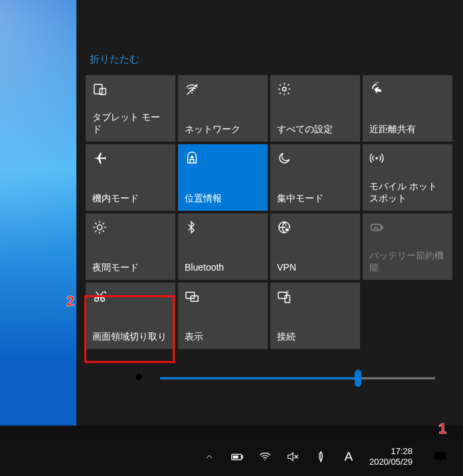 The height and width of the screenshot is (476, 463). Describe the element at coordinates (315, 108) in the screenshot. I see `quick-action-tile-gear: すべての設定` at that location.